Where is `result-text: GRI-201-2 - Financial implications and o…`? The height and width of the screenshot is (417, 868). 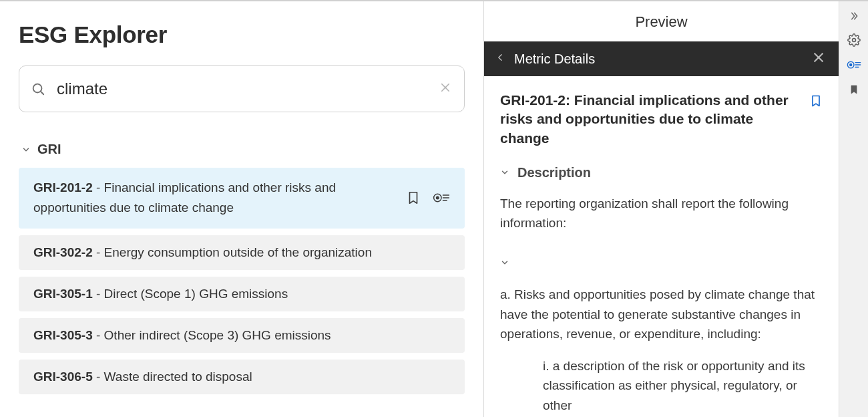
result-text: GRI-201-2 - Financial implications and o… is located at coordinates (220, 198).